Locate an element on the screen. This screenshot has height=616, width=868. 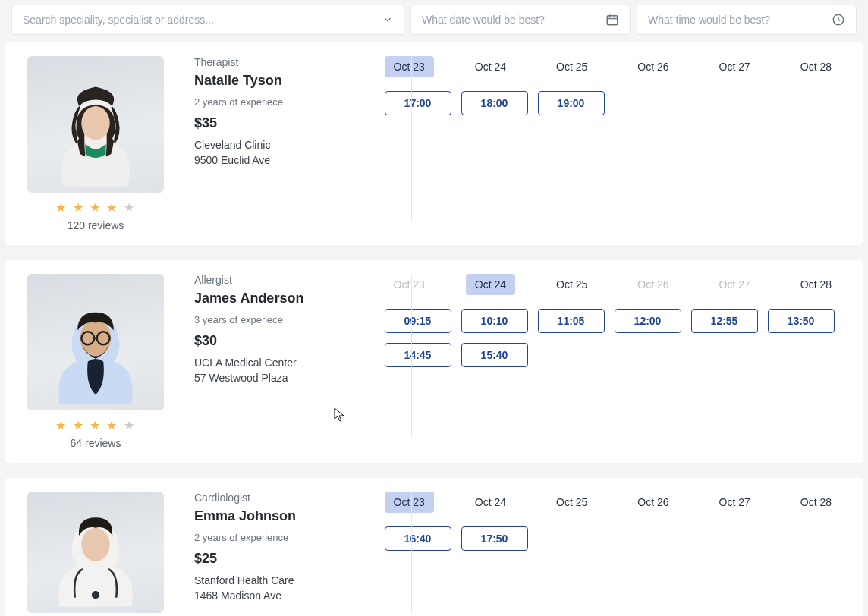
address: 1468 Madison Ave is located at coordinates (252, 596).